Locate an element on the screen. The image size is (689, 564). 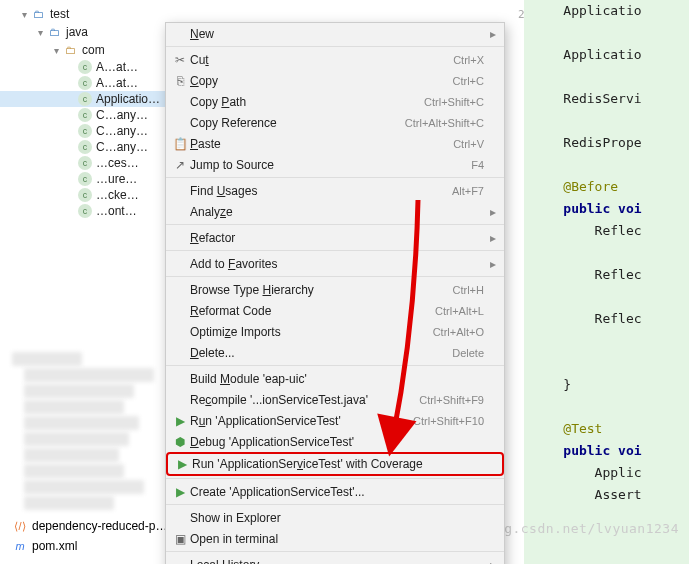
shortcut-label: Ctrl+C is located at coordinates (468, 81).